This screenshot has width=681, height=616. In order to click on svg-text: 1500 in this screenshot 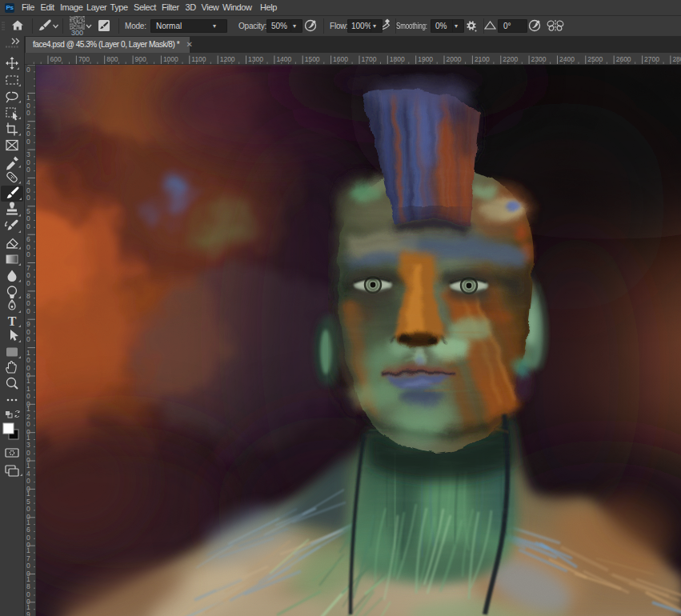, I will do `click(312, 59)`.